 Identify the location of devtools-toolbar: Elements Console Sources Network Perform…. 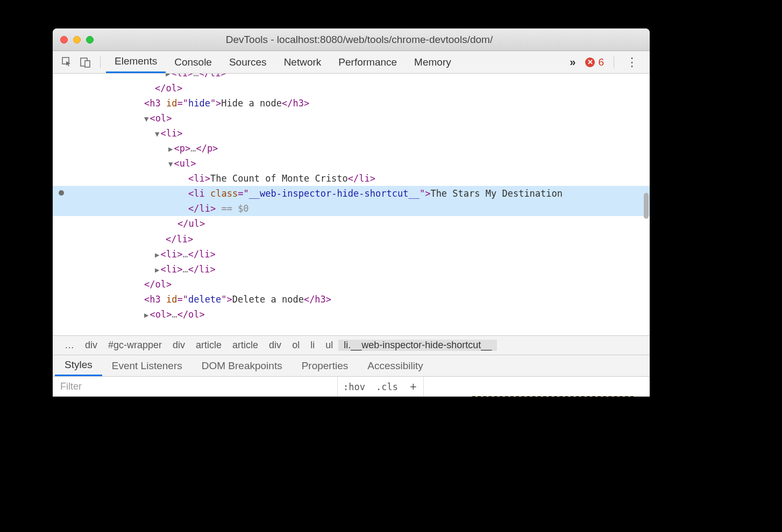
(351, 62).